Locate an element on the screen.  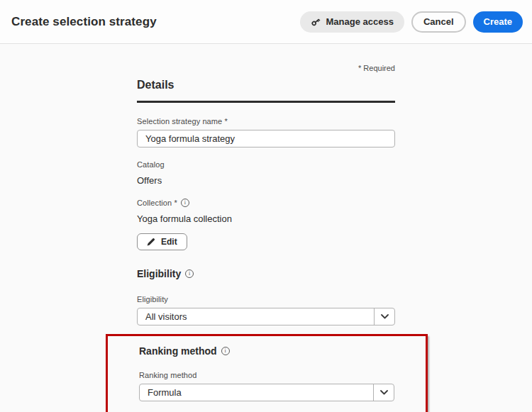
required-note: * Required is located at coordinates (266, 68).